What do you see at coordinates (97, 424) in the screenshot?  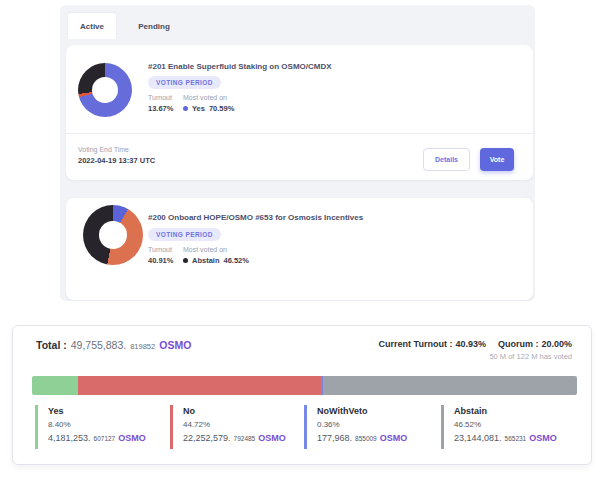 I see `vote-option-pct: 8.40%` at bounding box center [97, 424].